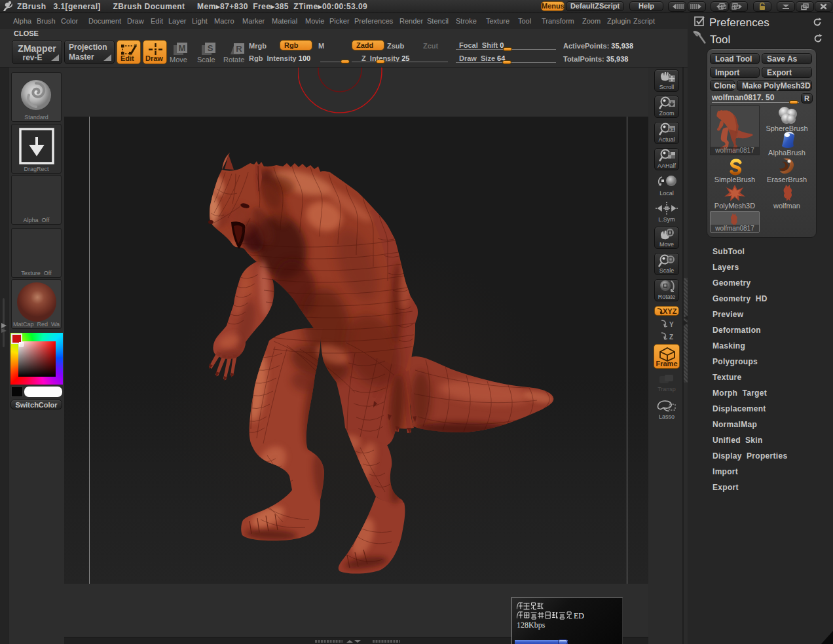  Describe the element at coordinates (579, 616) in the screenshot. I see `svg-text: ED` at that location.